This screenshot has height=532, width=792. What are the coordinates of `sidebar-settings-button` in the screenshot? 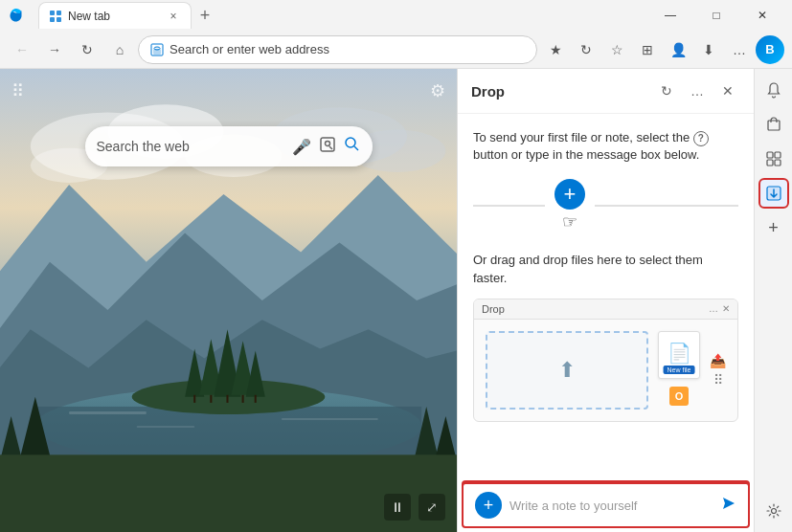 It's located at (774, 511).